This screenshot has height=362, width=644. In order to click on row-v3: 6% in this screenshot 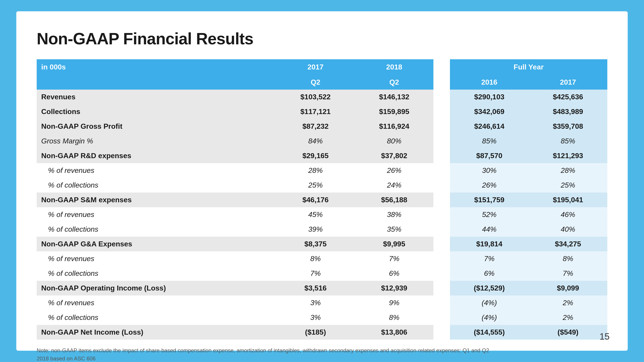, I will do `click(489, 273)`.